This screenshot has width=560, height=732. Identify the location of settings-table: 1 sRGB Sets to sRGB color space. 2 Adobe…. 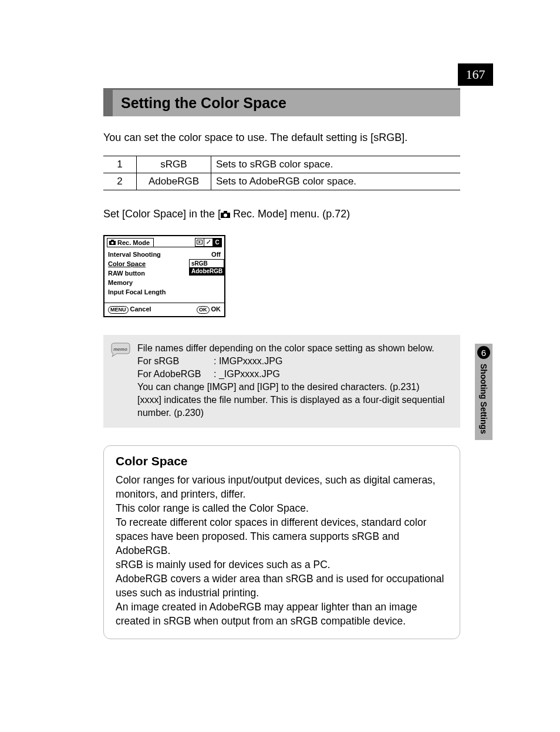
(282, 173).